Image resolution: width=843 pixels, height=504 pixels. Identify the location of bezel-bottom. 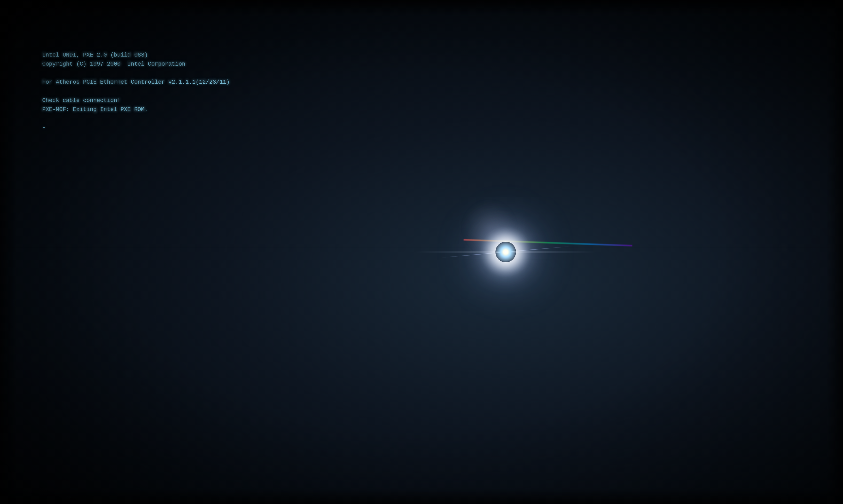
(422, 497).